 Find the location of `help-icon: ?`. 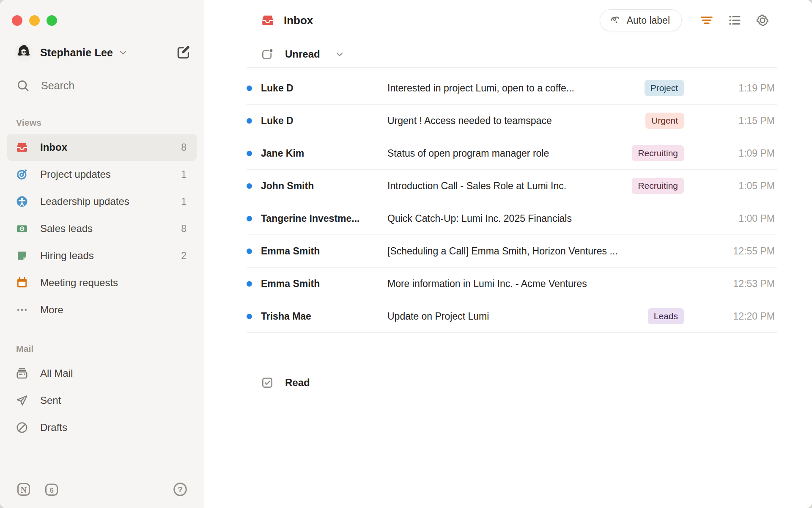

help-icon: ? is located at coordinates (180, 489).